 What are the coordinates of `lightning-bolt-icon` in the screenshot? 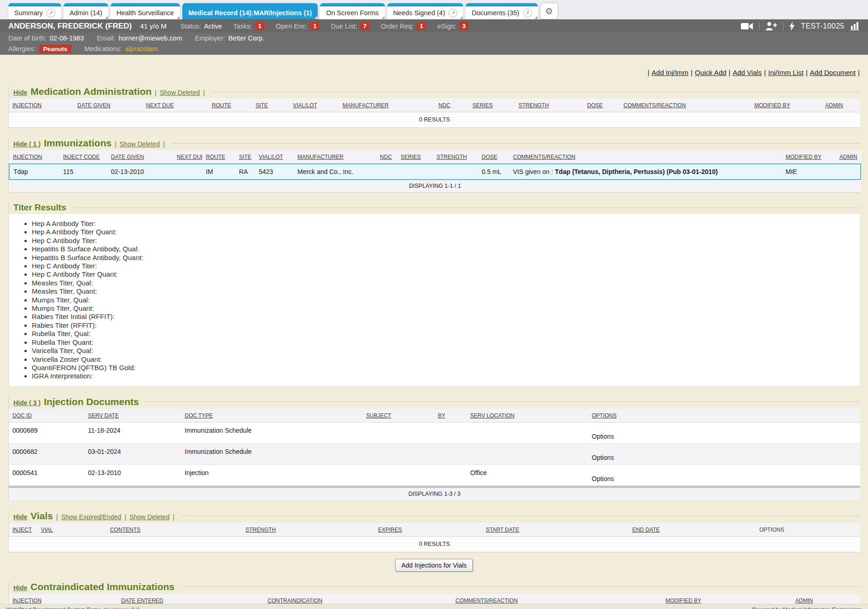 It's located at (792, 26).